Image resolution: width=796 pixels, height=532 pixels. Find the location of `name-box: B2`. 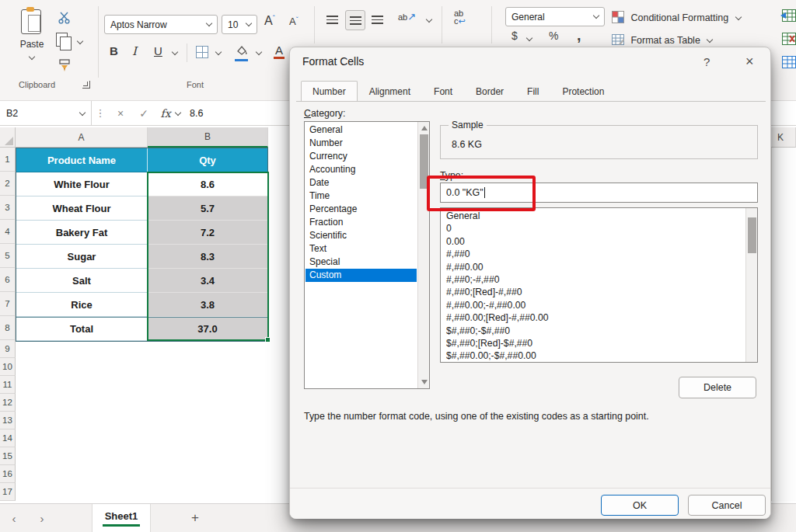

name-box: B2 is located at coordinates (46, 113).